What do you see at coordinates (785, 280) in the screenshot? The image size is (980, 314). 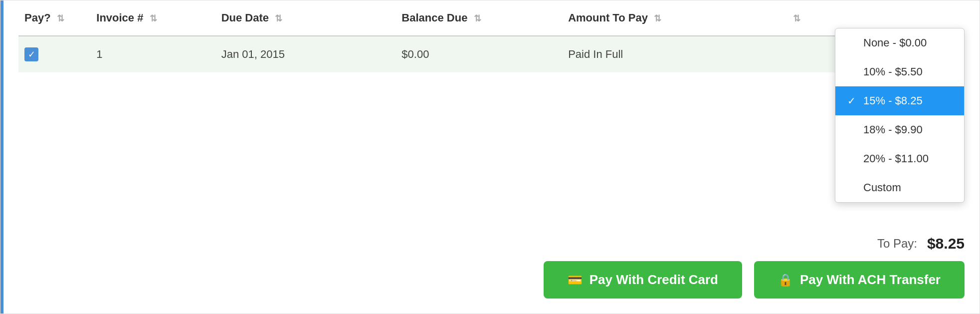 I see `lock-icon: 🔒` at bounding box center [785, 280].